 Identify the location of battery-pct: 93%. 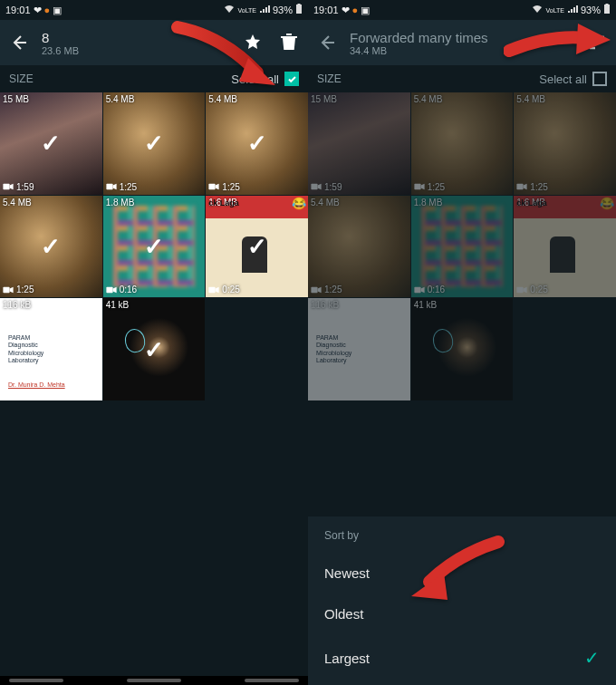
(283, 10).